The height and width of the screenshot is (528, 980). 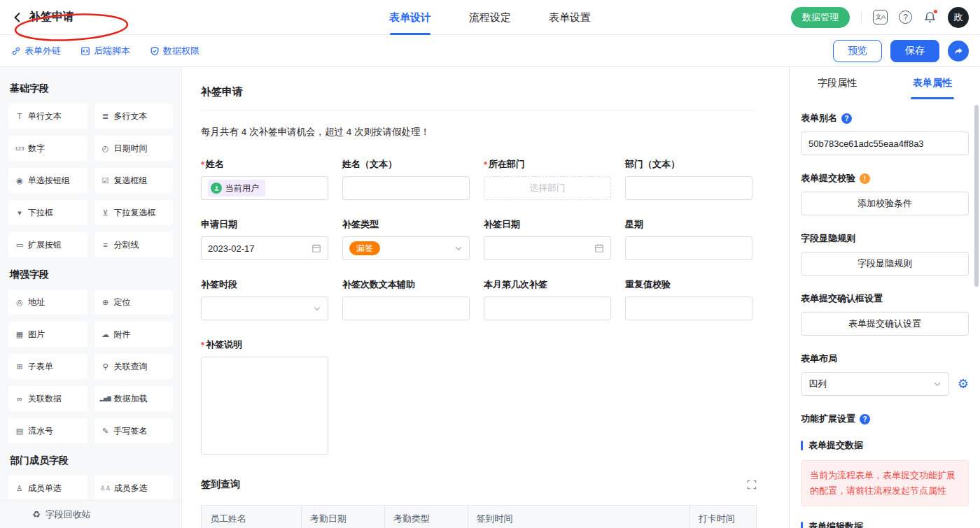 I want to click on field-item-related-query: ⚲关联查询, so click(x=134, y=366).